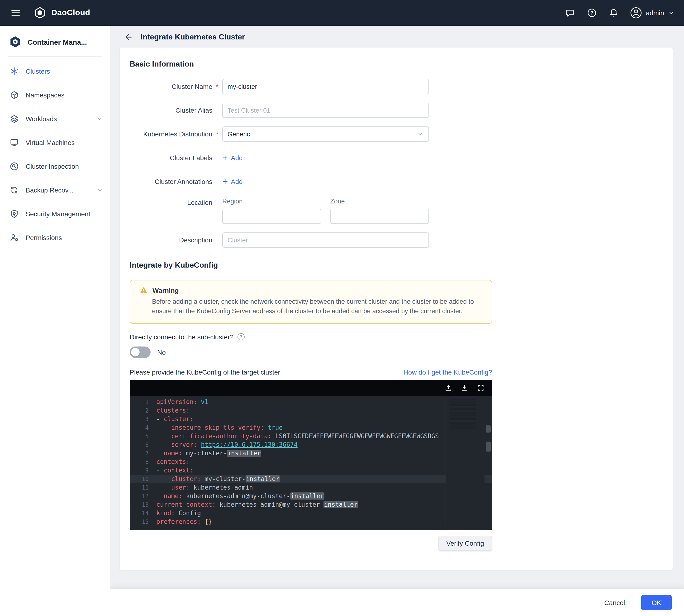  I want to click on hamburger-menu, so click(16, 13).